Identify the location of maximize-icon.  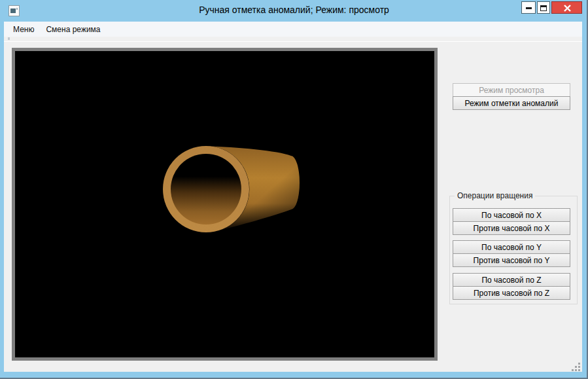
(544, 8).